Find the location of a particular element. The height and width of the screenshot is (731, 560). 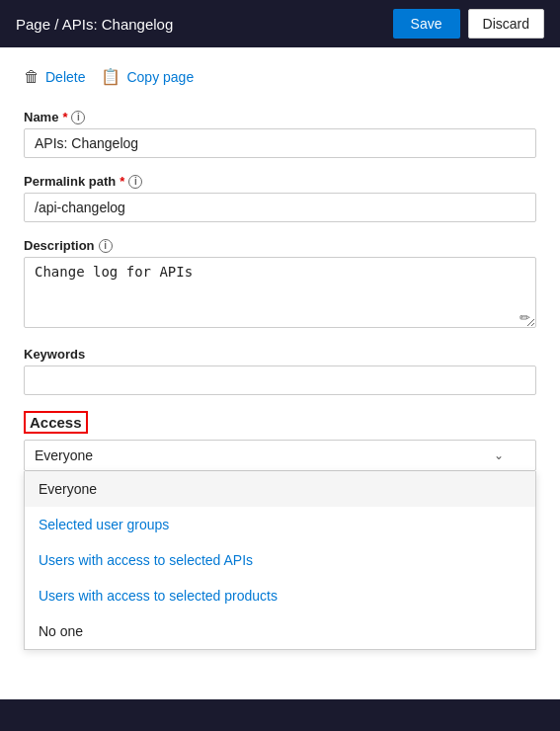

access-field-group: Access Everyone ⌄ Everyone Selected user… is located at coordinates (280, 441).